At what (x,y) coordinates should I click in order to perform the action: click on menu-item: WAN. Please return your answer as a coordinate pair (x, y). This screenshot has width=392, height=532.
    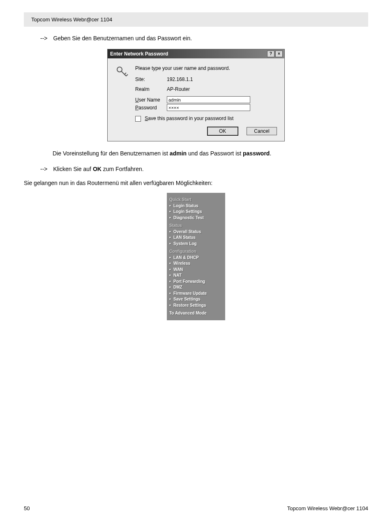
    Looking at the image, I should click on (196, 270).